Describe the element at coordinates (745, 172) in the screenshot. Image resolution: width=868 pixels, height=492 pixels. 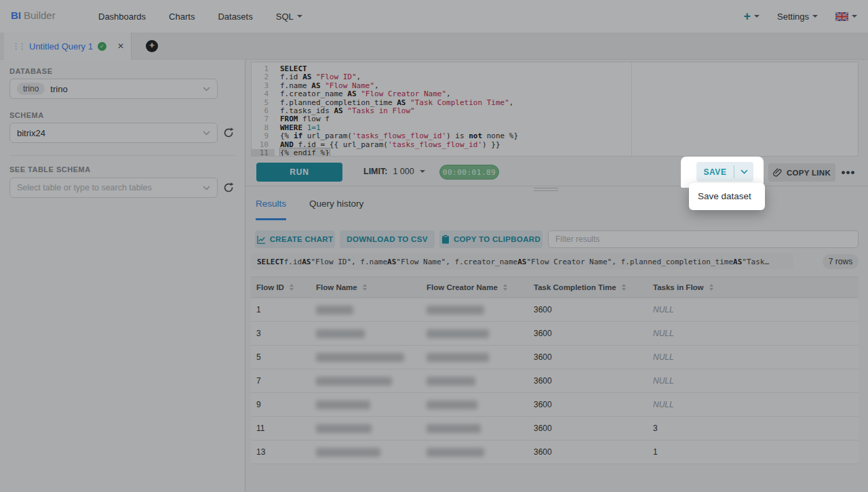
I see `chevron-down-icon` at that location.